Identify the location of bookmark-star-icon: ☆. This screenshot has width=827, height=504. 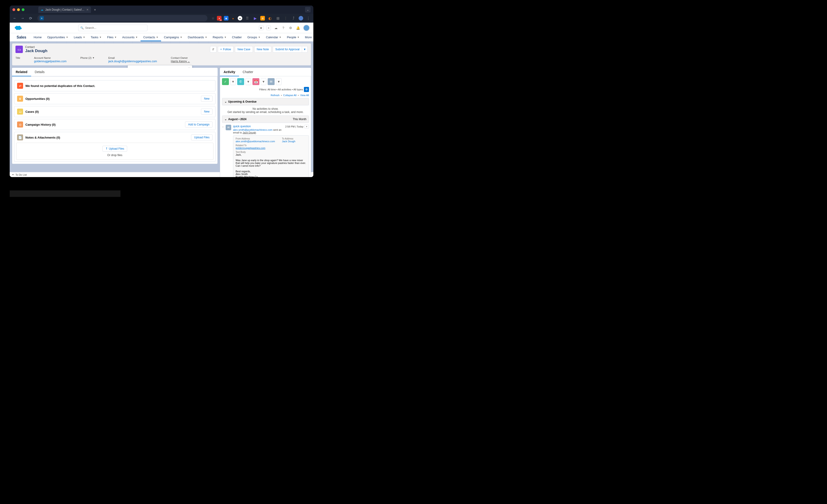
(213, 18).